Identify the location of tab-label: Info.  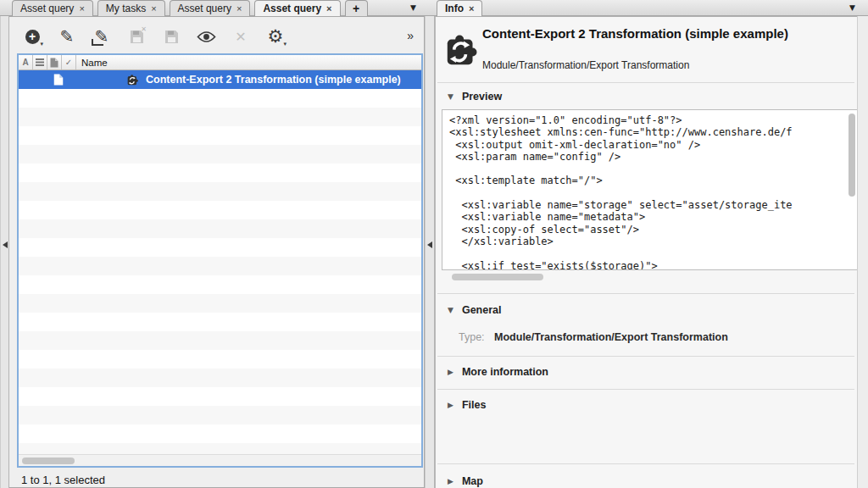
(454, 8).